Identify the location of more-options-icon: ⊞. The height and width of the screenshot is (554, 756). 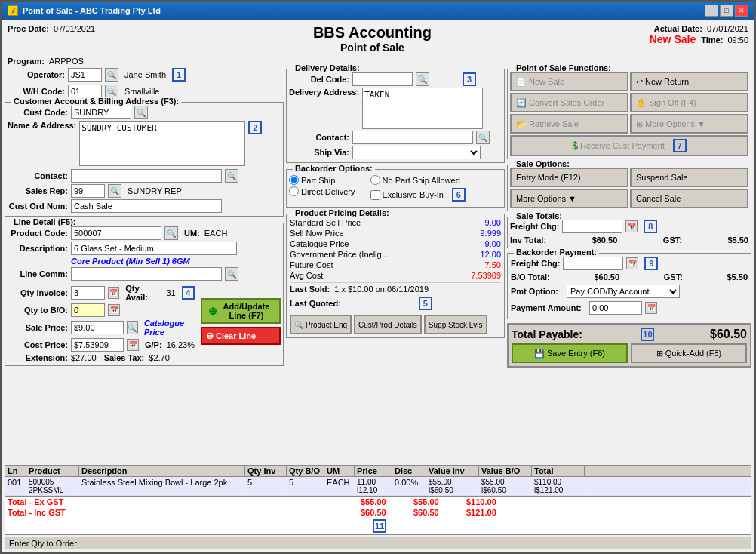
(640, 124).